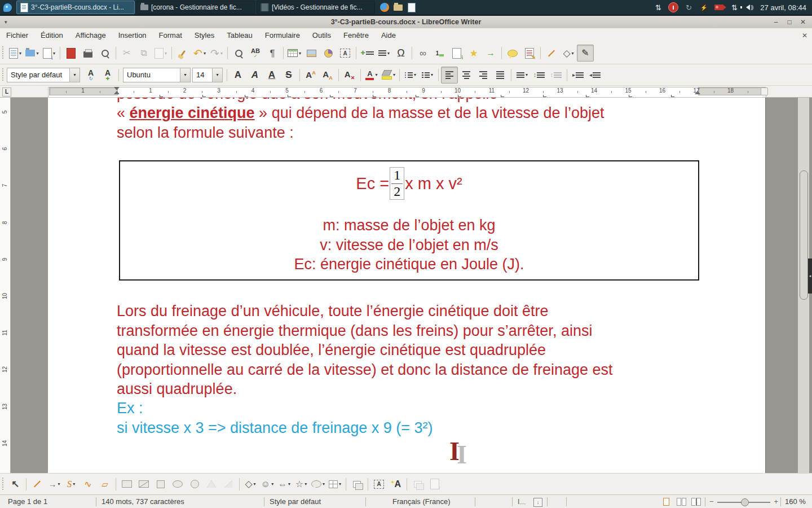 This screenshot has height=508, width=812. I want to click on basic-shapes-button: ◇▾, so click(250, 484).